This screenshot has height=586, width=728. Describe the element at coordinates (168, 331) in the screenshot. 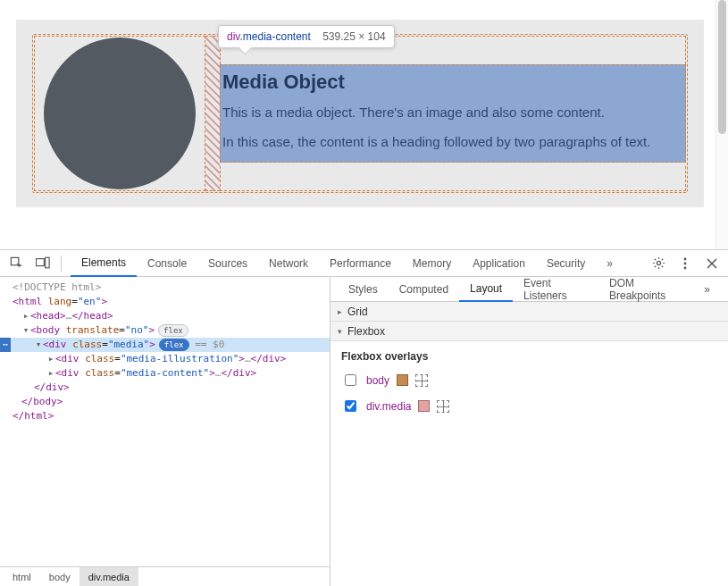

I see `dom-body-open: ▾<body translate="no">flex` at that location.